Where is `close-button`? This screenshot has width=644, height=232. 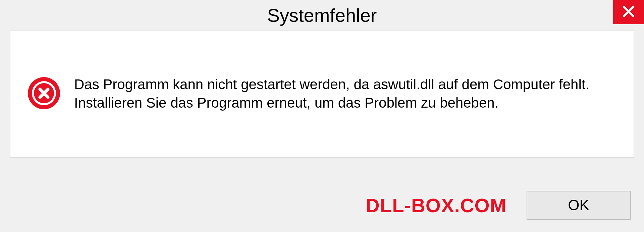 close-button is located at coordinates (629, 12).